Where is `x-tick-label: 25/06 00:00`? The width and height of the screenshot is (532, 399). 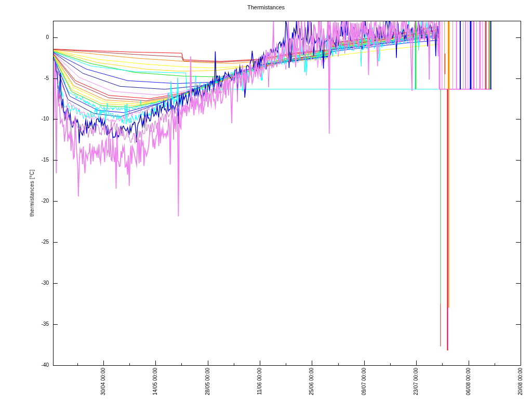 x-tick-label: 25/06 00:00 is located at coordinates (312, 381).